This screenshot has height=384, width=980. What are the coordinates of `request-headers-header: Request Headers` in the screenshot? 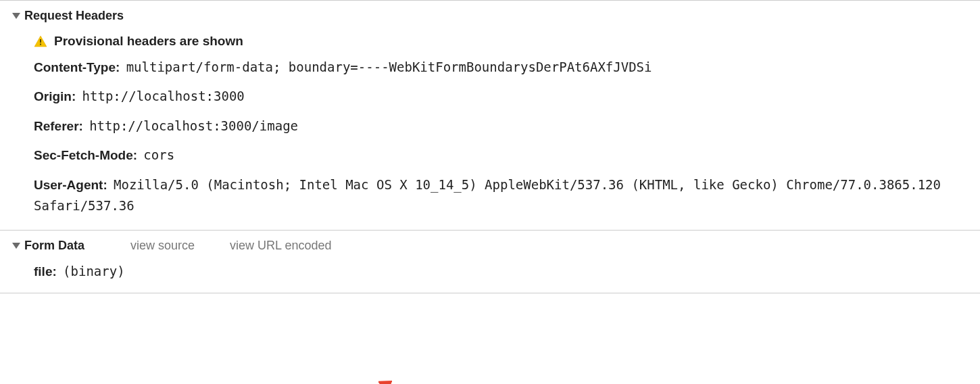 It's located at (490, 16).